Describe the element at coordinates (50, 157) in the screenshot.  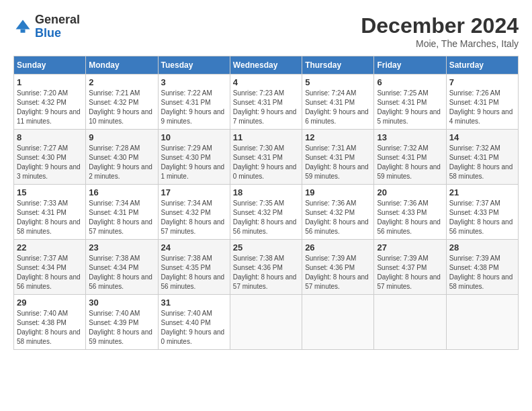
I see `day-cell: 8 Sunrise: 7:27 AM Sunset: 4:30 PM Dayli…` at that location.